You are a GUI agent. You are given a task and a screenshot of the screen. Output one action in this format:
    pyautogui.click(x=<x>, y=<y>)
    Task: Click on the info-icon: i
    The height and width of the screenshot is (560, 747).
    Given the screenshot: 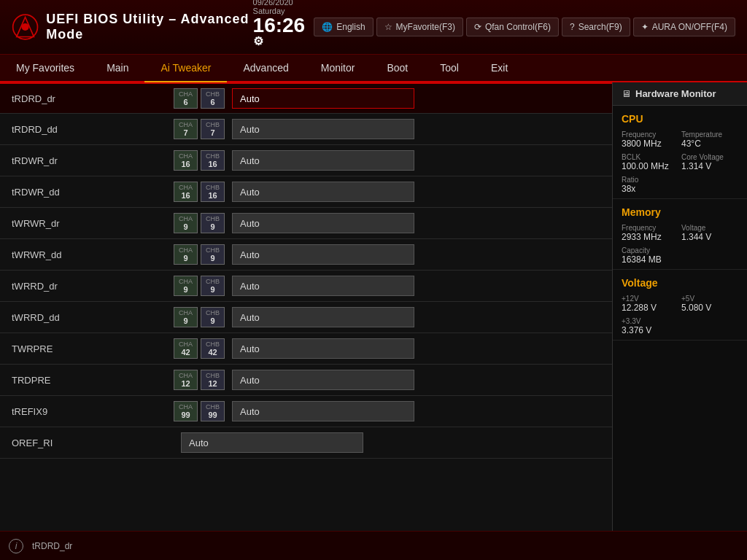 What is the action you would take?
    pyautogui.click(x=16, y=546)
    